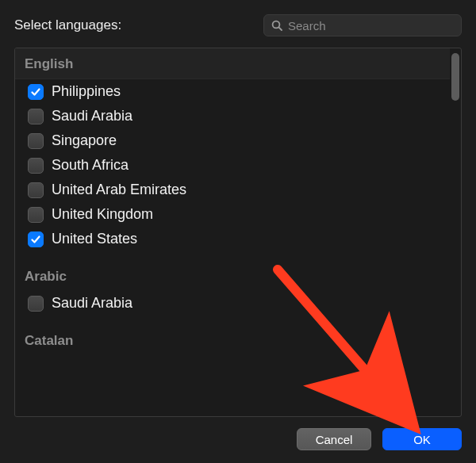 The width and height of the screenshot is (476, 463). I want to click on language-label: United States, so click(94, 239).